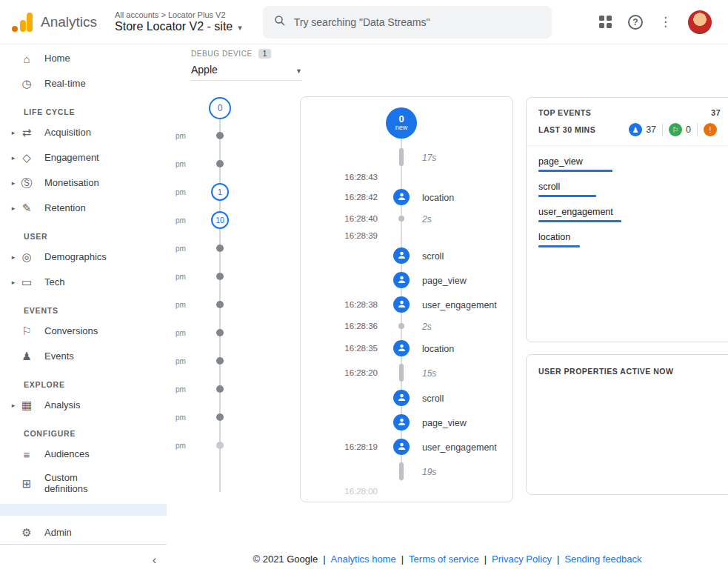 The image size is (728, 575). What do you see at coordinates (178, 27) in the screenshot?
I see `property-selector: Store Locator V2 - site` at bounding box center [178, 27].